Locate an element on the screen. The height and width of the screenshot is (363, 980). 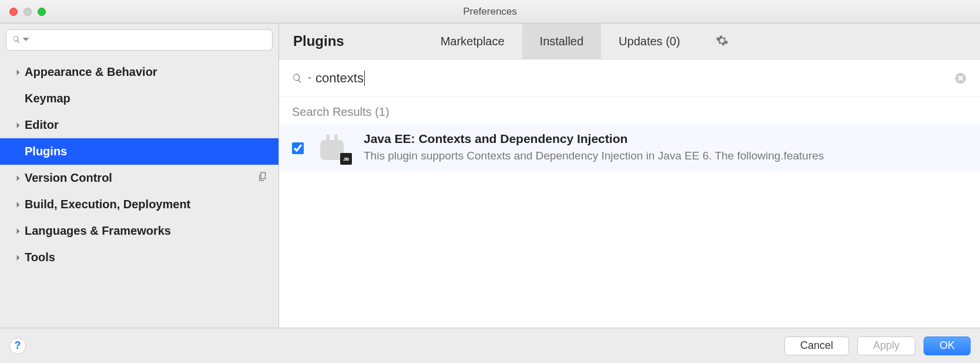
sidebar-item-label: Appearance & Behavior is located at coordinates (91, 72).